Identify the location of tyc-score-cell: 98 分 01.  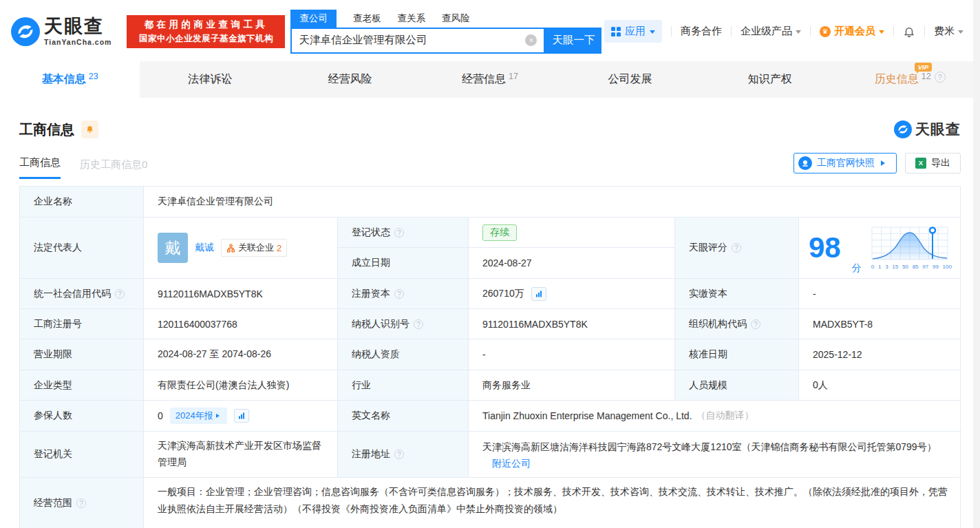
(880, 248).